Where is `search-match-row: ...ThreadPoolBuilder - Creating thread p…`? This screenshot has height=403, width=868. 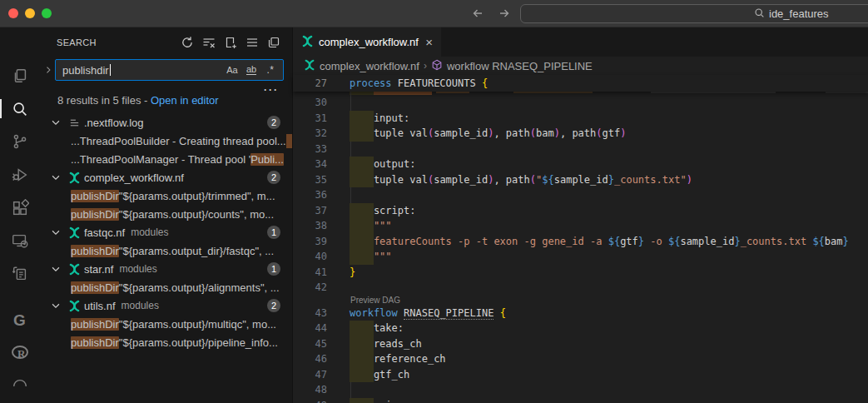
search-match-row: ...ThreadPoolBuilder - Creating thread p… is located at coordinates (166, 141).